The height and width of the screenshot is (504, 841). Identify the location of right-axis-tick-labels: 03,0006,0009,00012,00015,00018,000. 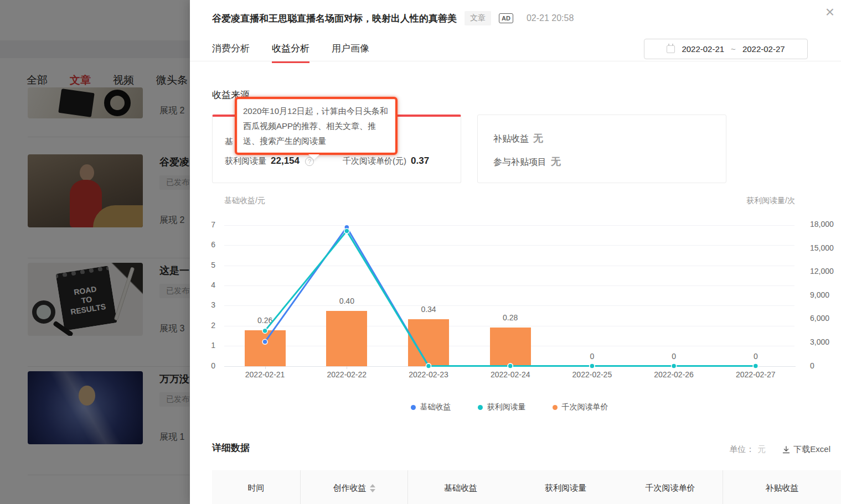
(823, 304).